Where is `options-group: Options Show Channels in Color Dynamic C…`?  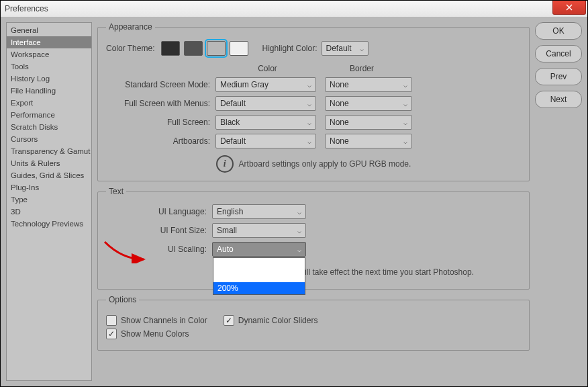 options-group: Options Show Channels in Color Dynamic C… is located at coordinates (313, 322).